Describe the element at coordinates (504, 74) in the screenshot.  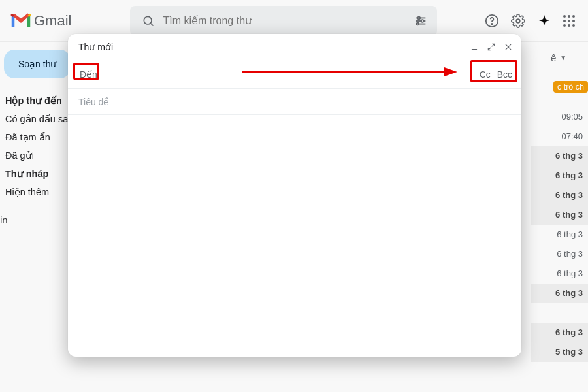
I see `bcc-button: Bcc` at that location.